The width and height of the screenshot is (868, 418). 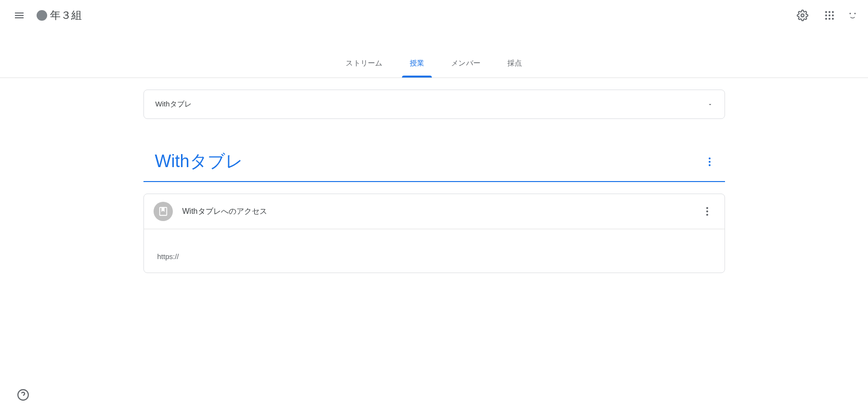 I want to click on settings-button, so click(x=803, y=15).